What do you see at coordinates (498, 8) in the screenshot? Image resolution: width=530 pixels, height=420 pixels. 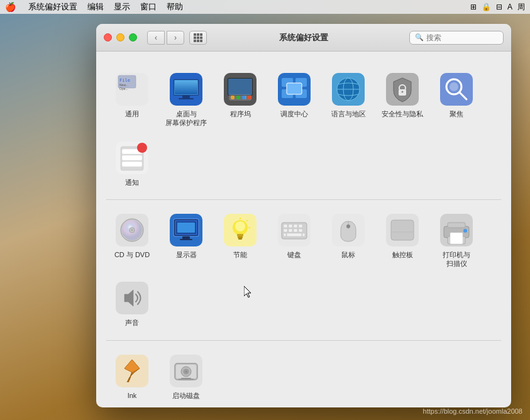 I see `menubar-right: ⊞ 🔒 ⊟ A 周` at bounding box center [498, 8].